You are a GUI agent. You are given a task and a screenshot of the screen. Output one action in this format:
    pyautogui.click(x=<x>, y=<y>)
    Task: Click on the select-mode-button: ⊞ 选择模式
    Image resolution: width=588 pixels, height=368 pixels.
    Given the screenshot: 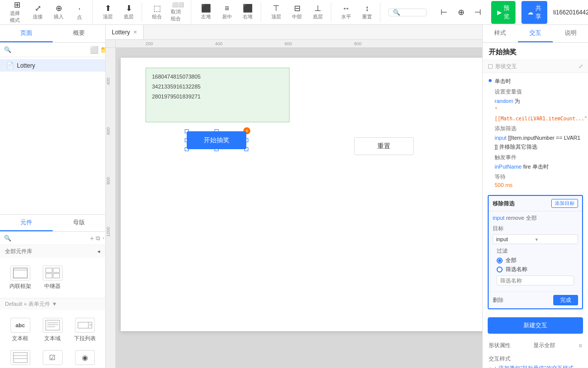 What is the action you would take?
    pyautogui.click(x=17, y=13)
    